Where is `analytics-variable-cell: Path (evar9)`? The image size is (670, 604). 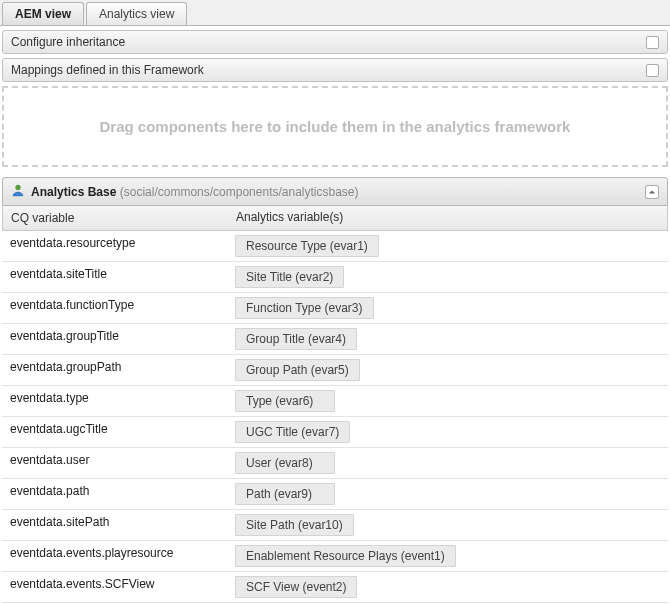 analytics-variable-cell: Path (evar9) is located at coordinates (448, 494).